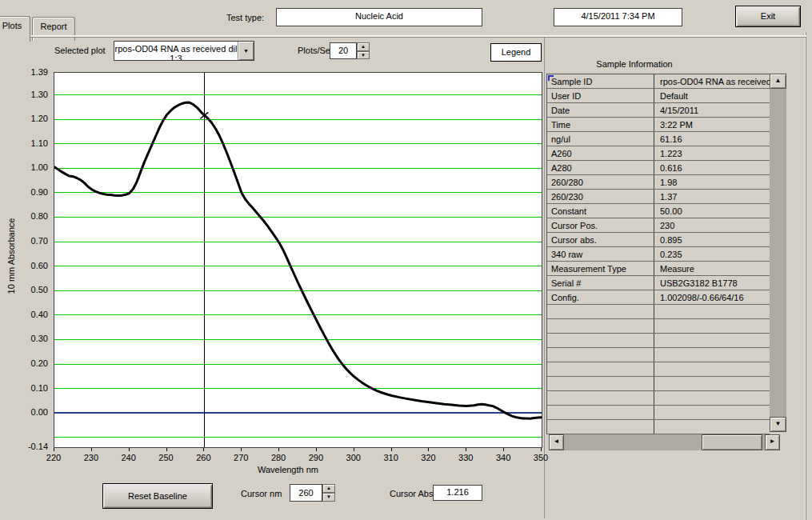 This screenshot has width=812, height=520. What do you see at coordinates (516, 53) in the screenshot?
I see `legend-button: Legend` at bounding box center [516, 53].